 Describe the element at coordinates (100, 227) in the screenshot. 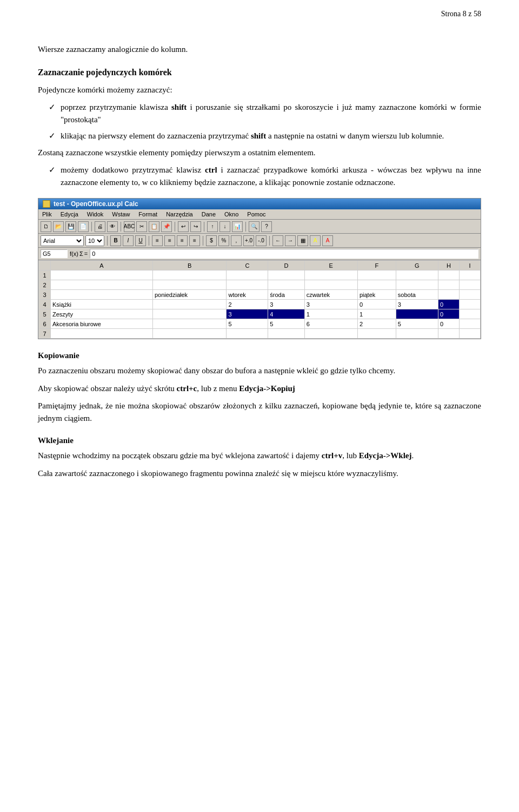

I see `tb-print: 🖨` at that location.